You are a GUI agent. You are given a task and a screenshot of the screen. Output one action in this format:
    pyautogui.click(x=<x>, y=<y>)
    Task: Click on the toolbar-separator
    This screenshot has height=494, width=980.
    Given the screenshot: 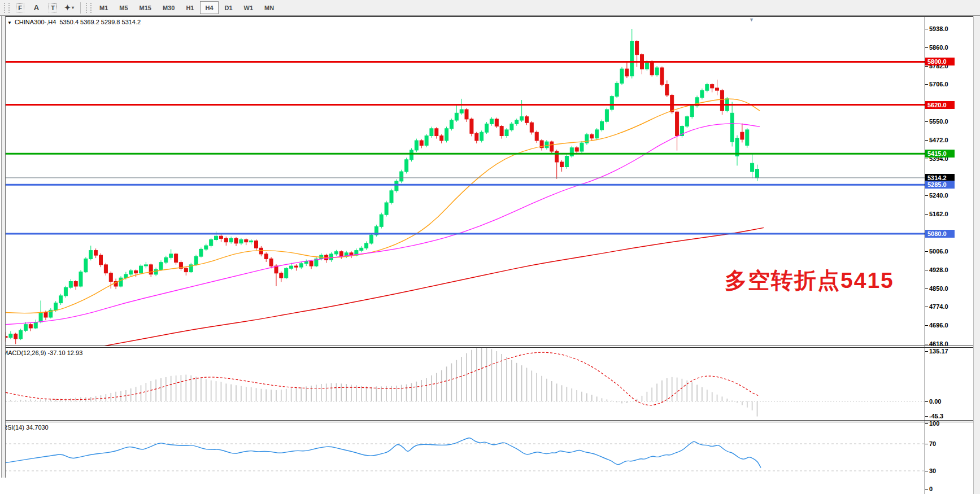 What is the action you would take?
    pyautogui.click(x=80, y=8)
    